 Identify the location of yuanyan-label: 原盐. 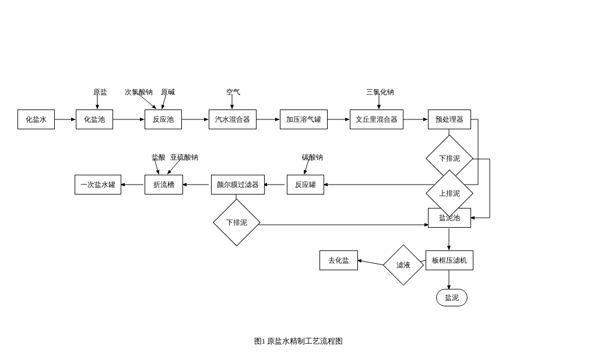
(100, 92).